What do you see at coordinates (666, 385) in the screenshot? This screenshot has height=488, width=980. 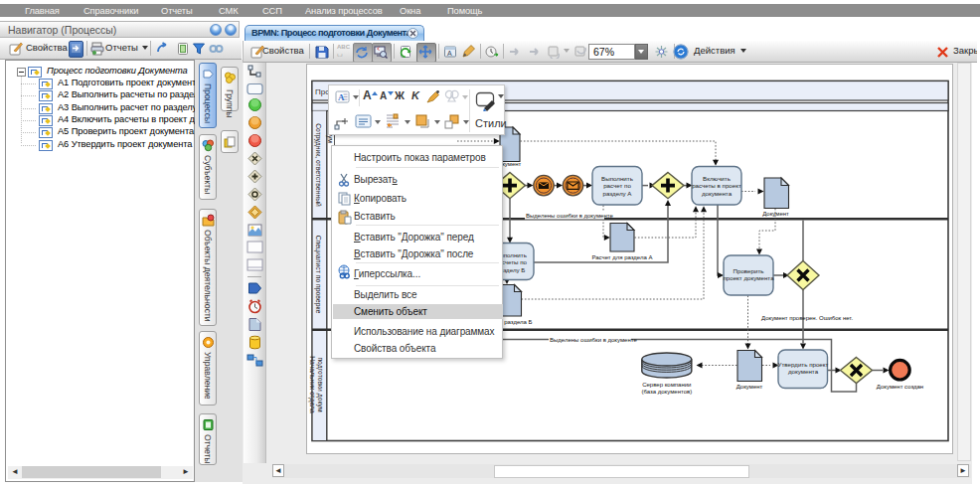 I see `svg-text: Сервер компании` at bounding box center [666, 385].